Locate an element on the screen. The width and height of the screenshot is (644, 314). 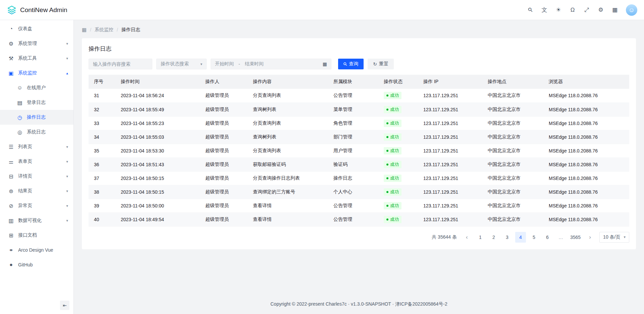
pagination-page-2: 2 is located at coordinates (494, 237).